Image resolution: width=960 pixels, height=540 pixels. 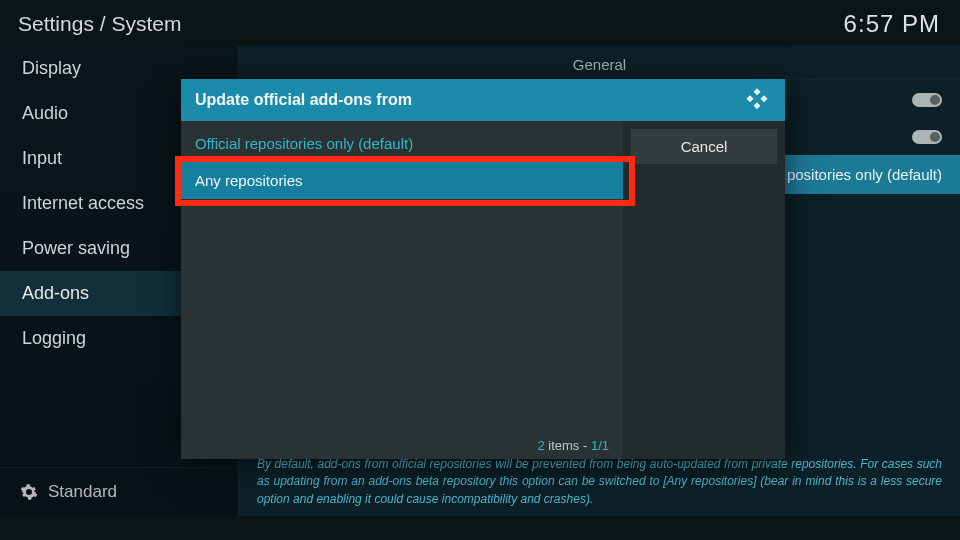 I want to click on dialog-item-count: 2 items - 1/1, so click(x=573, y=446).